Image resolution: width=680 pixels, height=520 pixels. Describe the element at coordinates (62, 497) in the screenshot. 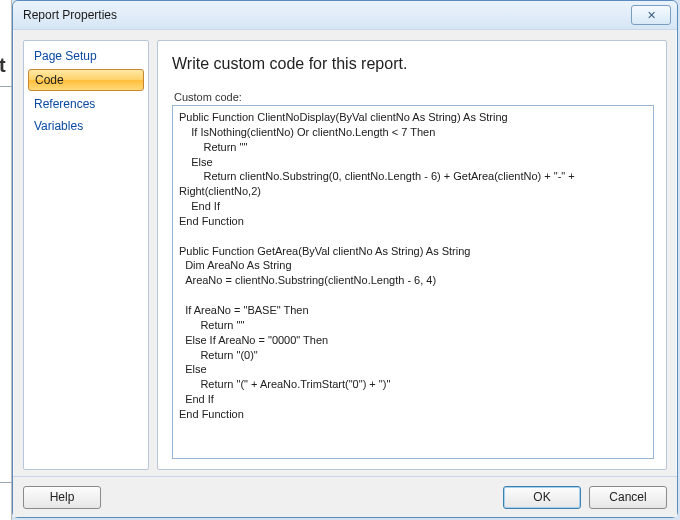

I see `button-label: Help` at that location.